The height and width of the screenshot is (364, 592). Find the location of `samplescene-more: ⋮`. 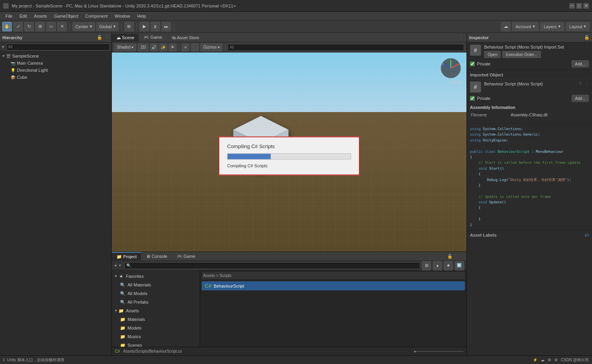

samplescene-more: ⋮ is located at coordinates (107, 56).